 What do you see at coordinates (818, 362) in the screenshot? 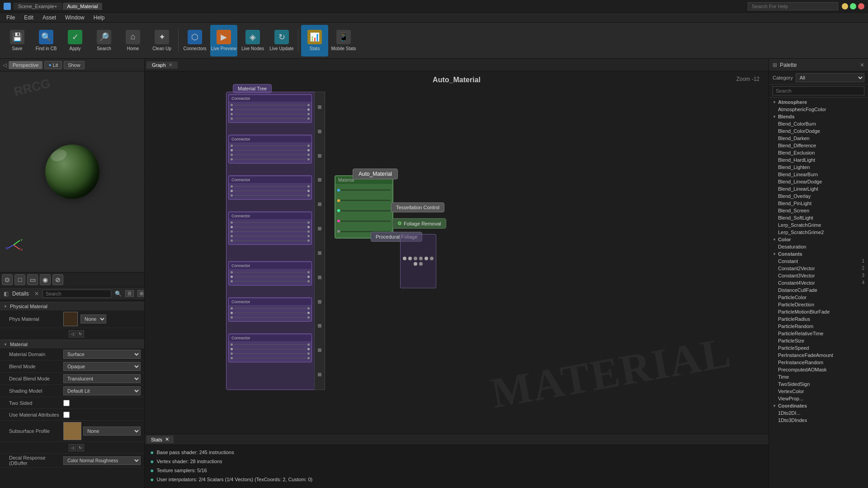
I see `palette-item-perinstrand: PerInstanceRandom` at bounding box center [818, 362].